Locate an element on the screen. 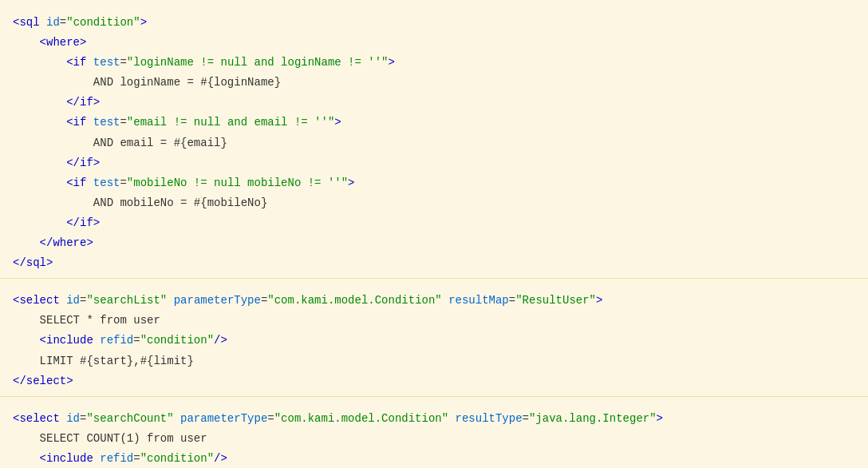 Image resolution: width=868 pixels, height=468 pixels. code-line: SELECT COUNT(1) from user is located at coordinates (434, 439).